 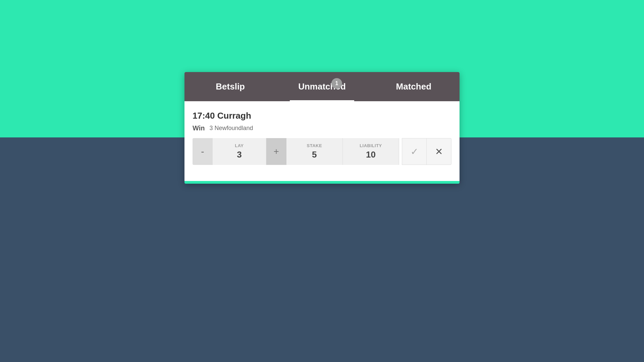 What do you see at coordinates (203, 152) in the screenshot?
I see `decrement-button: -` at bounding box center [203, 152].